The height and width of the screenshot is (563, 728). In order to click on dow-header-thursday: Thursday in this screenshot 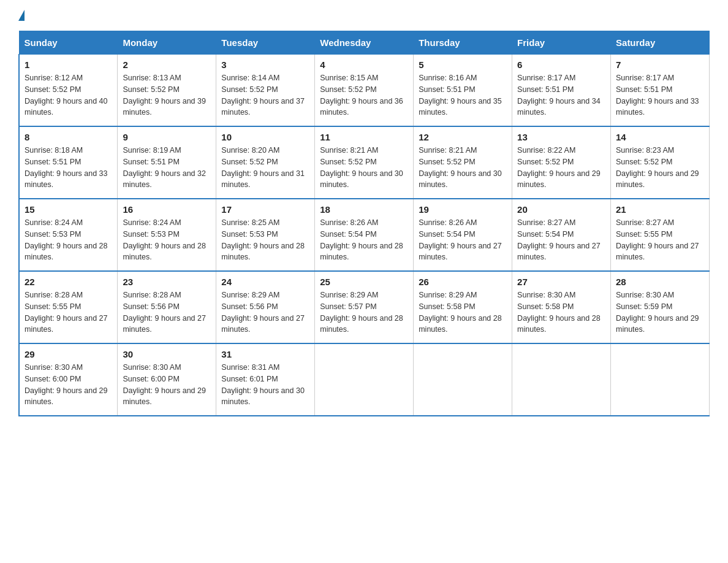, I will do `click(463, 43)`.